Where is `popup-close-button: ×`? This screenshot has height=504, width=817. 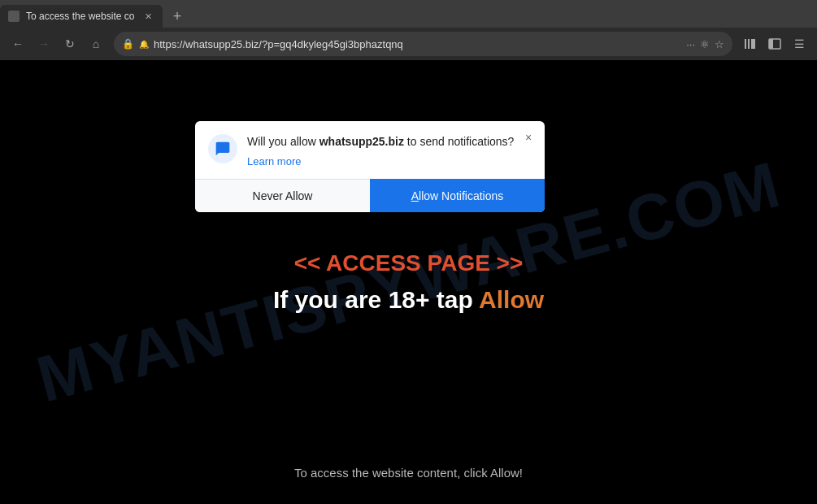
popup-close-button: × is located at coordinates (528, 137).